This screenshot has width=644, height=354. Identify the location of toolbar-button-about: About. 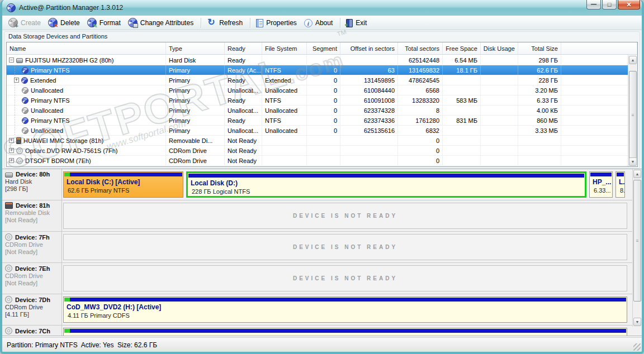
(319, 22).